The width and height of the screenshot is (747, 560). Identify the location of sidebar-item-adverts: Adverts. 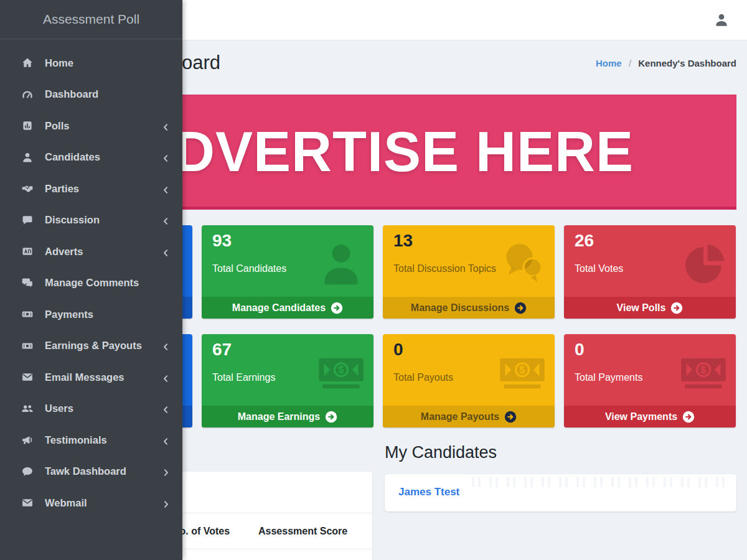
(91, 251).